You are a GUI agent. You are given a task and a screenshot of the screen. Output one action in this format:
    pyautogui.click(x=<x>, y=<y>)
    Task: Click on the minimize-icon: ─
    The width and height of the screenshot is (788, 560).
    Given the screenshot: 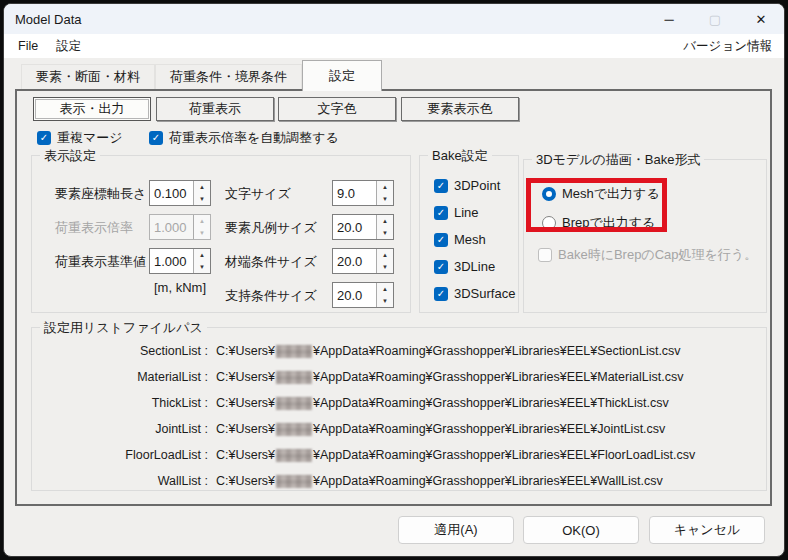 What is the action you would take?
    pyautogui.click(x=668, y=20)
    